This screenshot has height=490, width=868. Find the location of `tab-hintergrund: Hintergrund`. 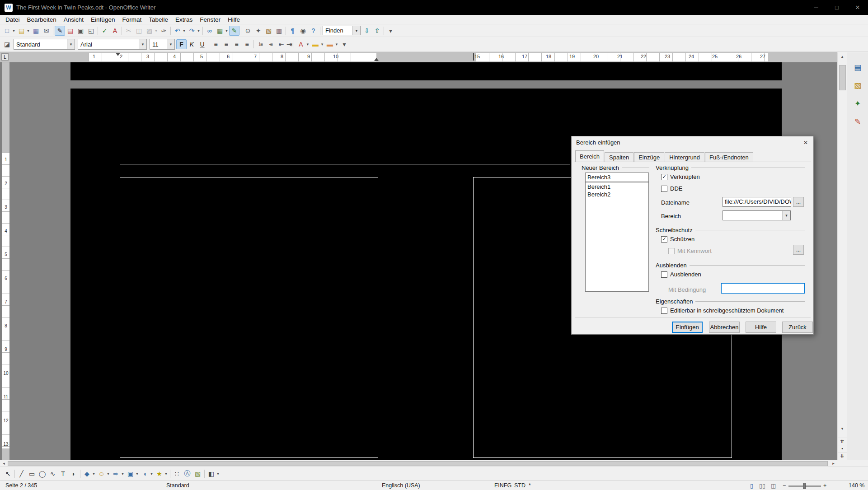

tab-hintergrund: Hintergrund is located at coordinates (685, 157).